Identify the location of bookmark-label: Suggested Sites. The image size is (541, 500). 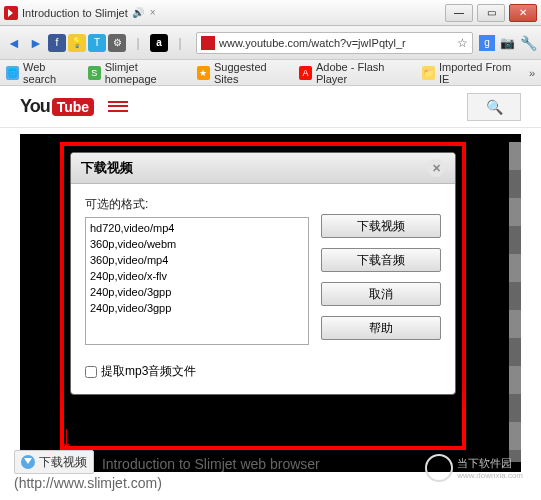
(252, 73).